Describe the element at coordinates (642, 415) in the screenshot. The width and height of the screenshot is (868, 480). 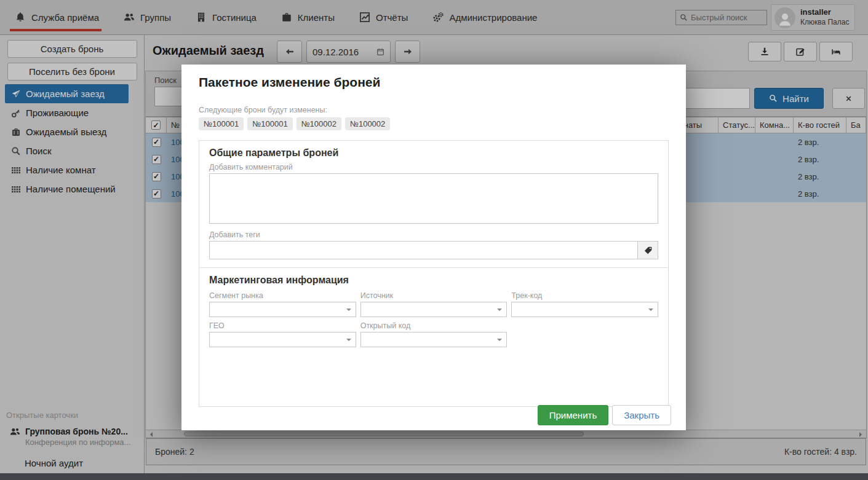
I see `close-button: Закрыть` at that location.